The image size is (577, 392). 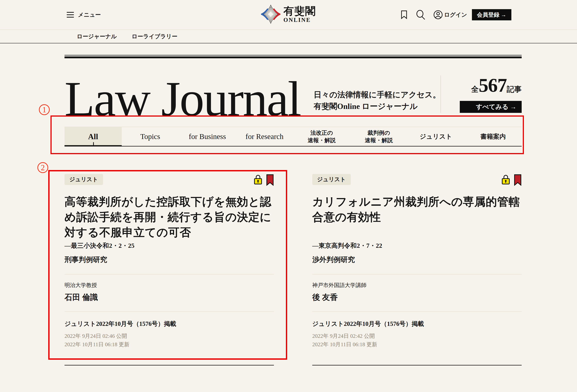 I want to click on article-category: 渉外判例研究, so click(x=417, y=260).